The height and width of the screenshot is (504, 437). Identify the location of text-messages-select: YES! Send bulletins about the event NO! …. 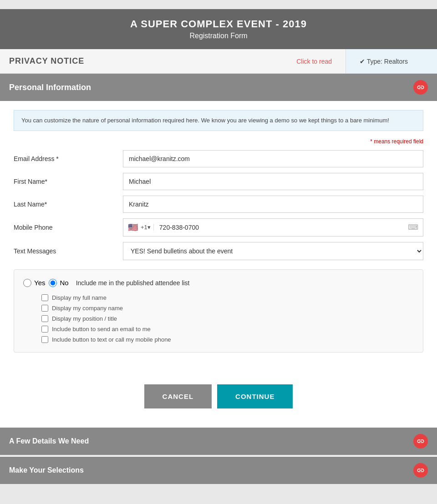
(273, 251).